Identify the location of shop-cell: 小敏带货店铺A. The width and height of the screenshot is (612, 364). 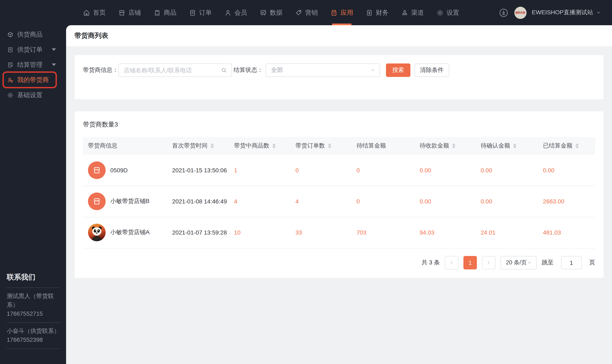
(127, 233).